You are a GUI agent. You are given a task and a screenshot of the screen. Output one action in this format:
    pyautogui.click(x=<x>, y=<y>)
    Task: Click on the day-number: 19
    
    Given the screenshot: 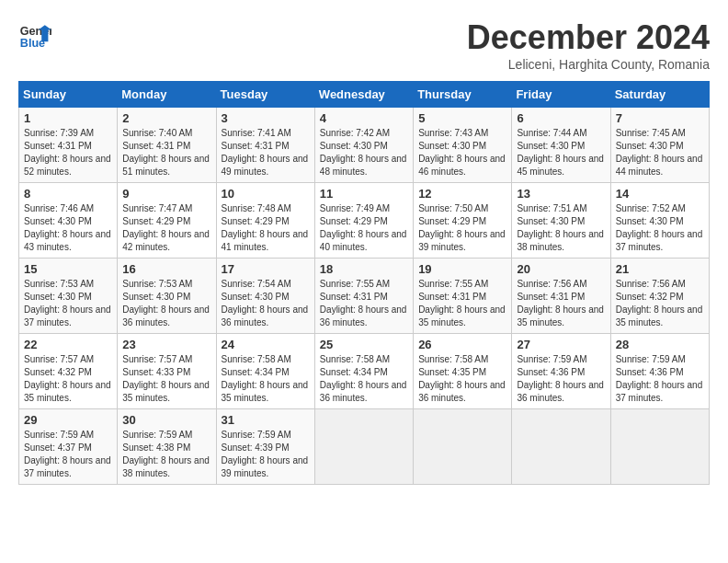 What is the action you would take?
    pyautogui.click(x=462, y=269)
    